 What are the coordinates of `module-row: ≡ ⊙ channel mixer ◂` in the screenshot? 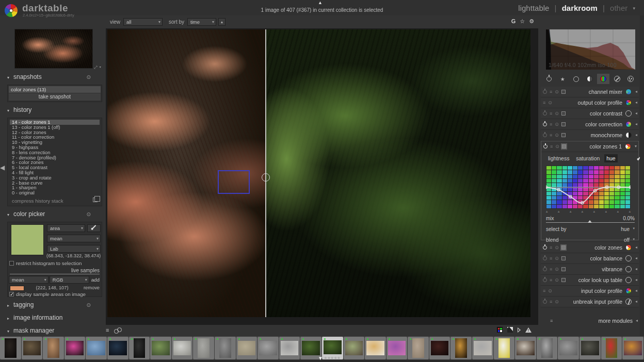 It's located at (590, 92).